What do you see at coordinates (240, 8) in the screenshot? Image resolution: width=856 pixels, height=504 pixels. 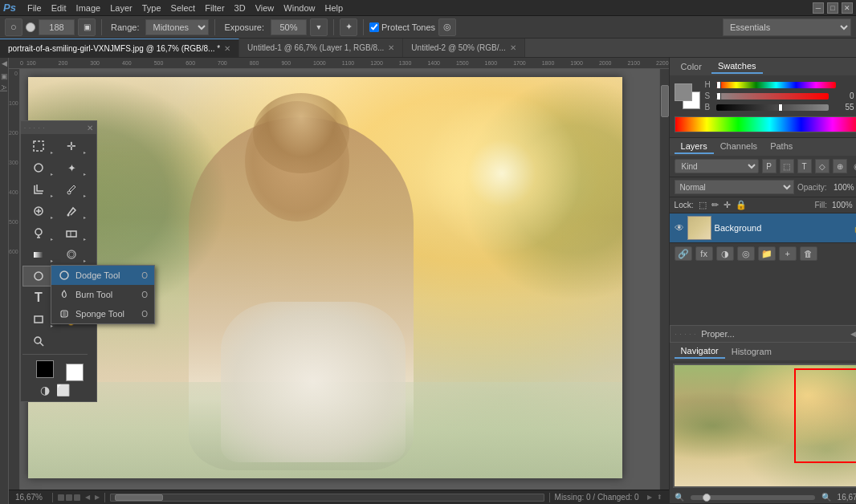 I see `menu-3d: 3D` at bounding box center [240, 8].